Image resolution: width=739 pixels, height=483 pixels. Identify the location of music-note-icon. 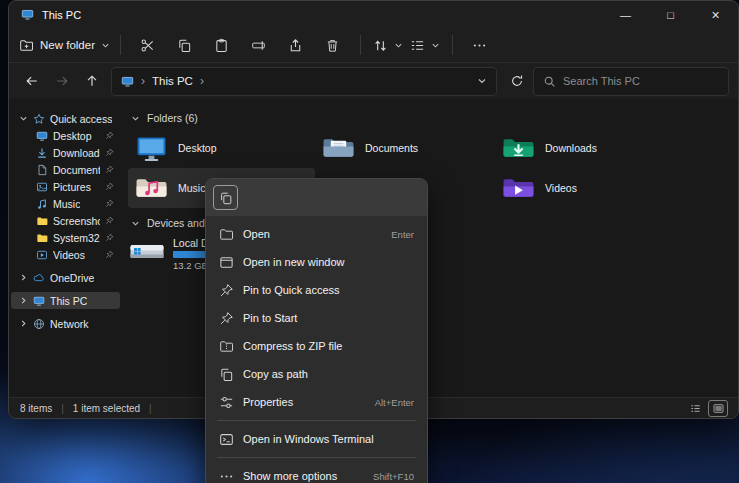
(42, 204).